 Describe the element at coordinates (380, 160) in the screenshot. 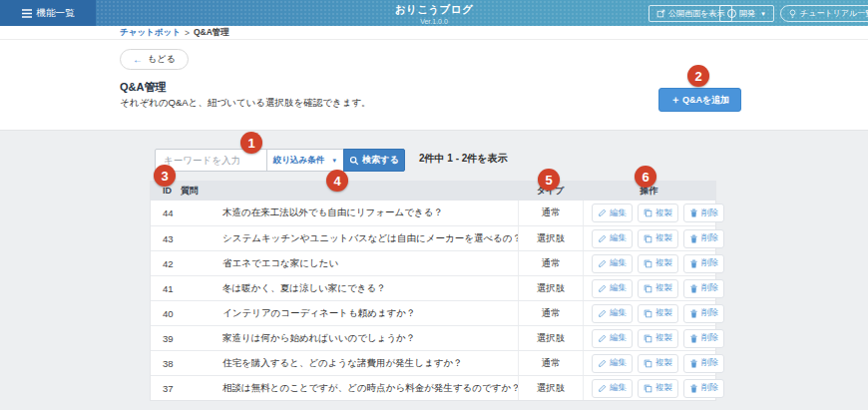

I see `search-label: 検索する` at that location.